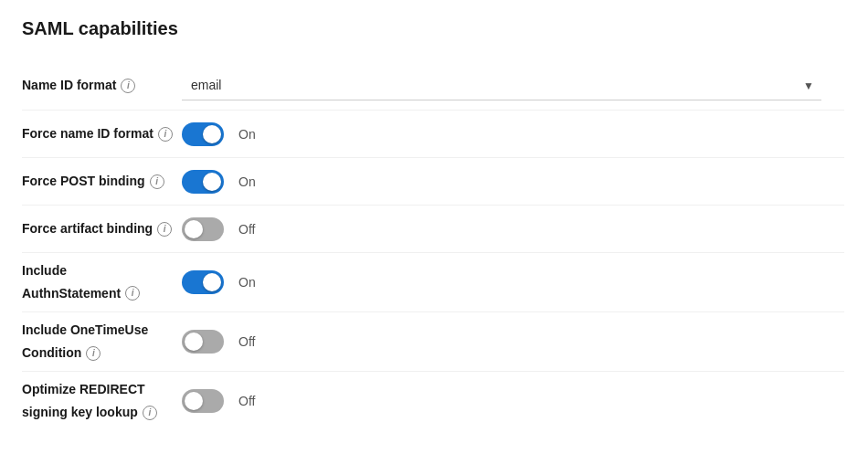 The width and height of the screenshot is (868, 475). I want to click on label-text-force-name-id-format: Force name ID format, so click(88, 134).